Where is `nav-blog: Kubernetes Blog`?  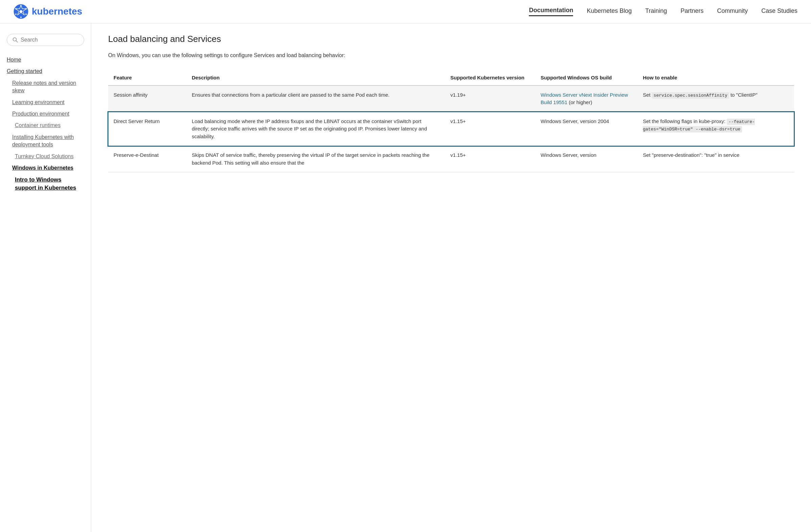 nav-blog: Kubernetes Blog is located at coordinates (609, 12).